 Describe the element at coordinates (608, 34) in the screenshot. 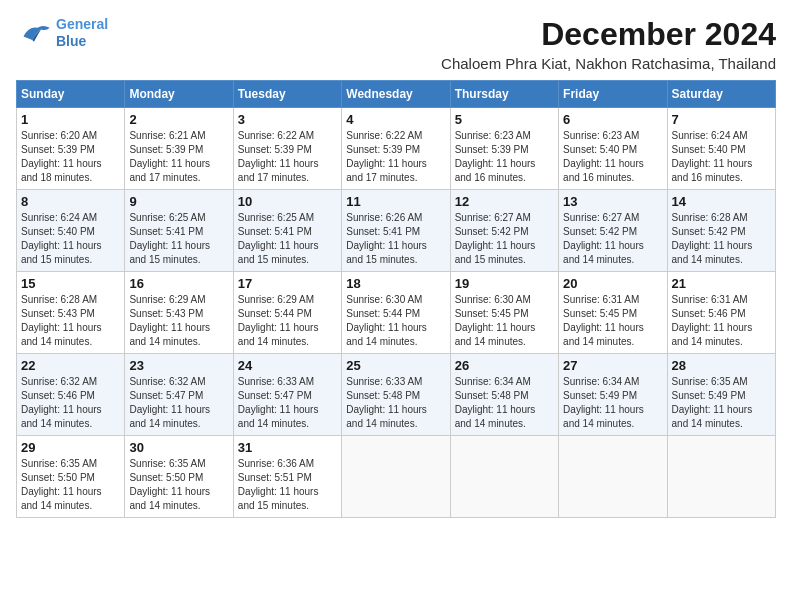

I see `month-title: December 2024` at that location.